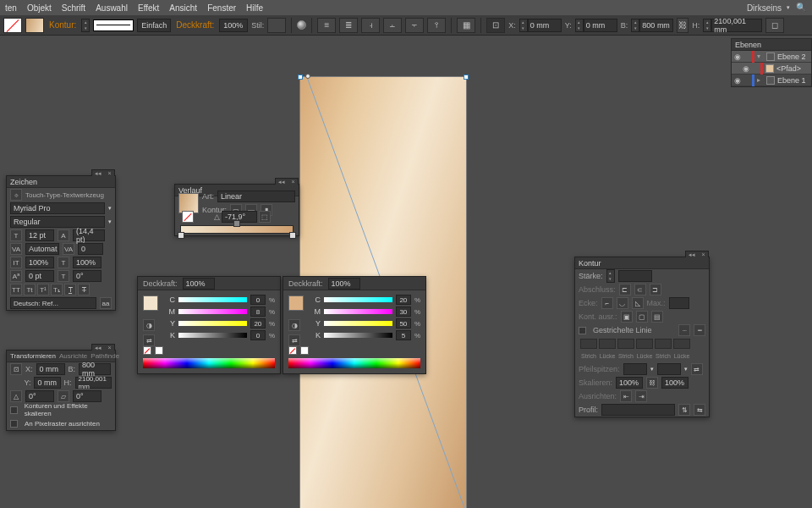 The width and height of the screenshot is (812, 508). I want to click on menu-item: Objekt, so click(39, 8).